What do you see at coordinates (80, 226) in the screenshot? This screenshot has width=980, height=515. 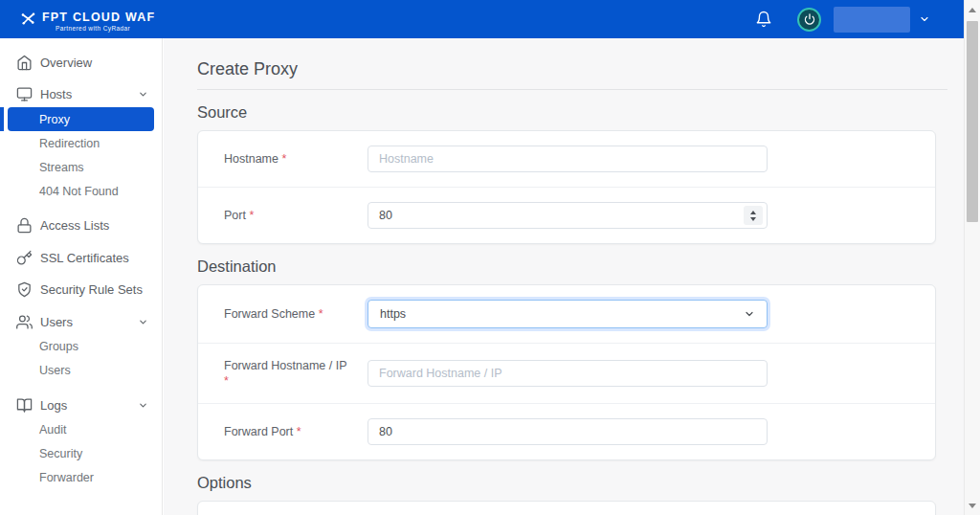 I see `sidebar-item-access-lists: Access Lists` at bounding box center [80, 226].